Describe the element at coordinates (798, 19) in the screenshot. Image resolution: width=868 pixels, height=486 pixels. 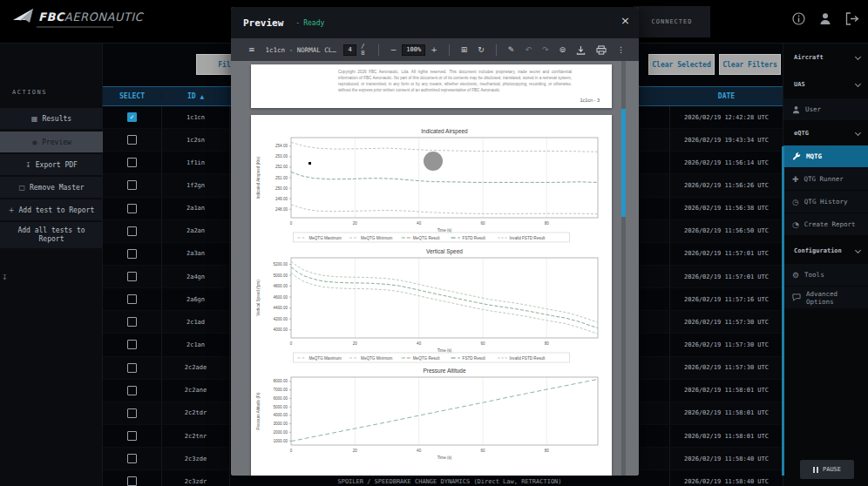
I see `info-icon` at that location.